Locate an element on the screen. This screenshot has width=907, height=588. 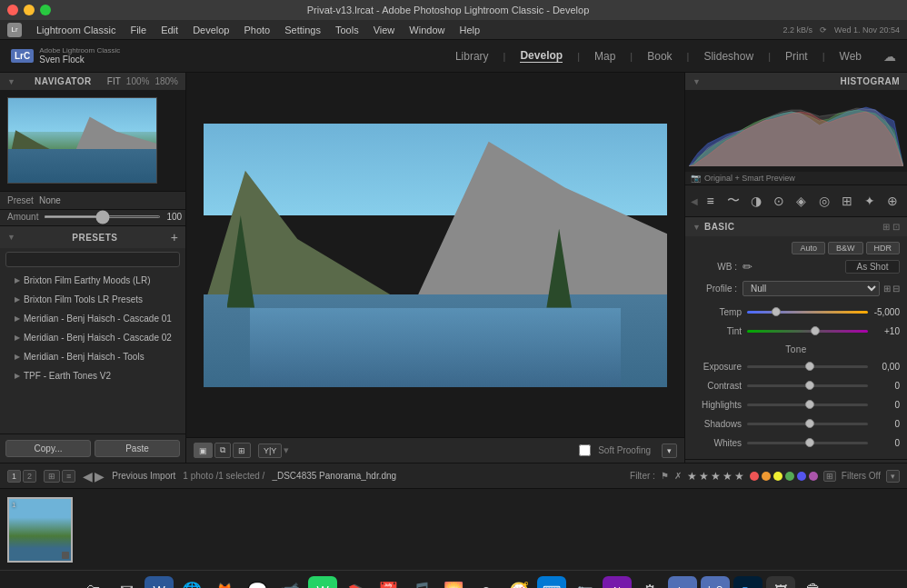
dock-word: W is located at coordinates (159, 583).